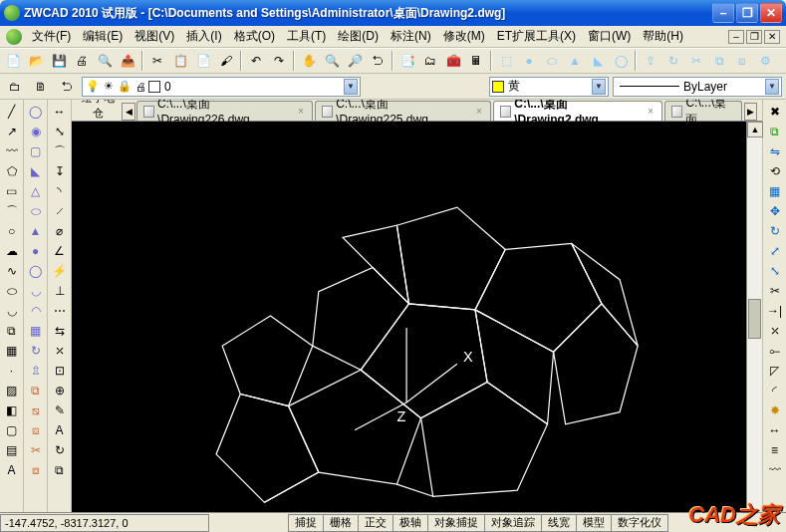  I want to click on copy-icon: 📋, so click(180, 61).